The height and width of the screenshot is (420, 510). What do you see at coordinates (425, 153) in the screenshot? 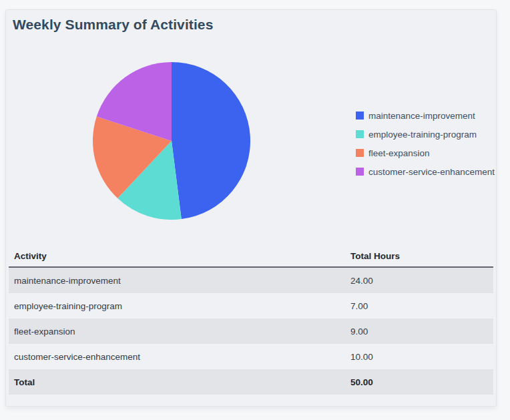
I see `legend-item: fleet-expansion` at bounding box center [425, 153].